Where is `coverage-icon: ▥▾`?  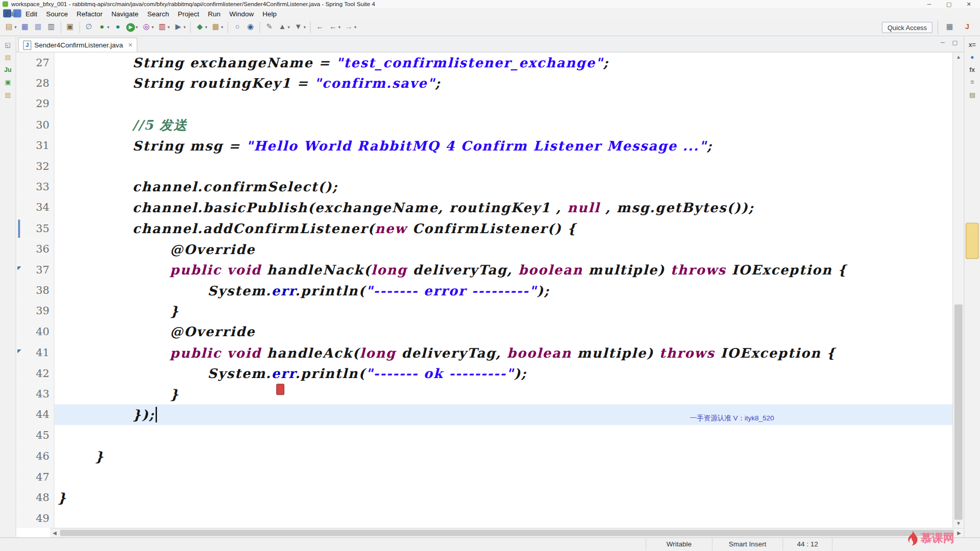 coverage-icon: ▥▾ is located at coordinates (163, 28).